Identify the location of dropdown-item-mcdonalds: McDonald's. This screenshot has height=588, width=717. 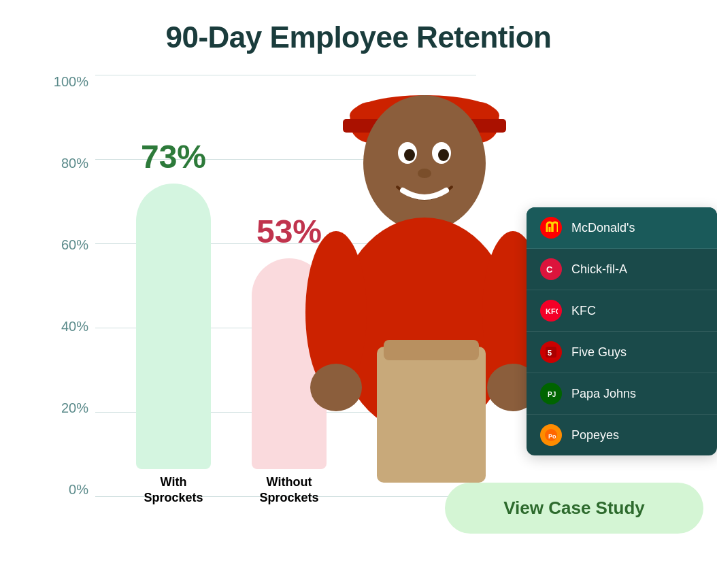
(622, 228).